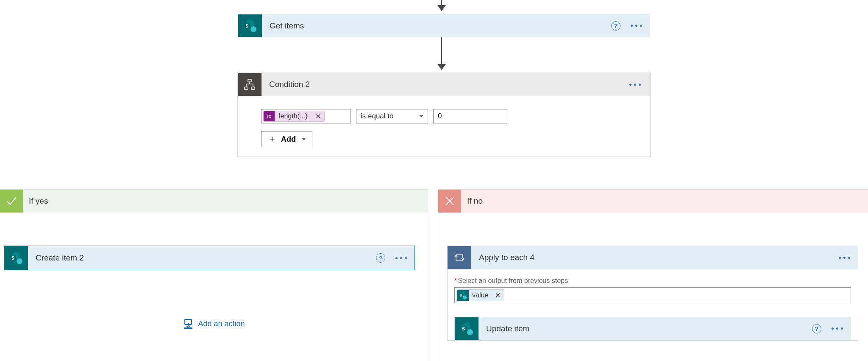 This screenshot has height=361, width=868. I want to click on condition-container: Condition 2 fx length(...) ✕ is equal to…, so click(444, 115).